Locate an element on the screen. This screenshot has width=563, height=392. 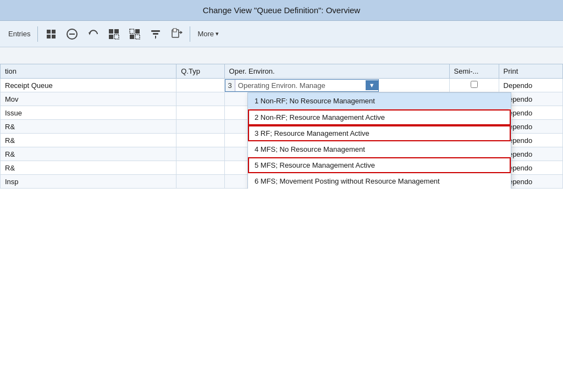
undo-icon is located at coordinates (93, 34).